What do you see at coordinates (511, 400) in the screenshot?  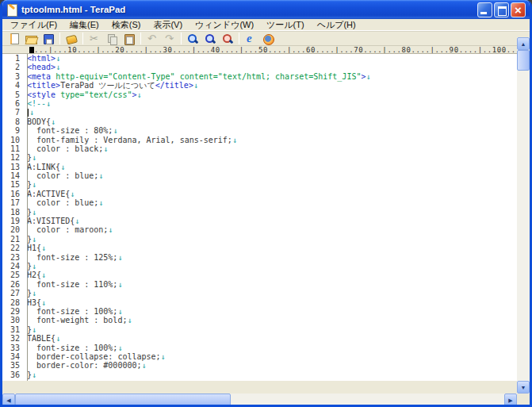 I see `scroll-right-button` at bounding box center [511, 400].